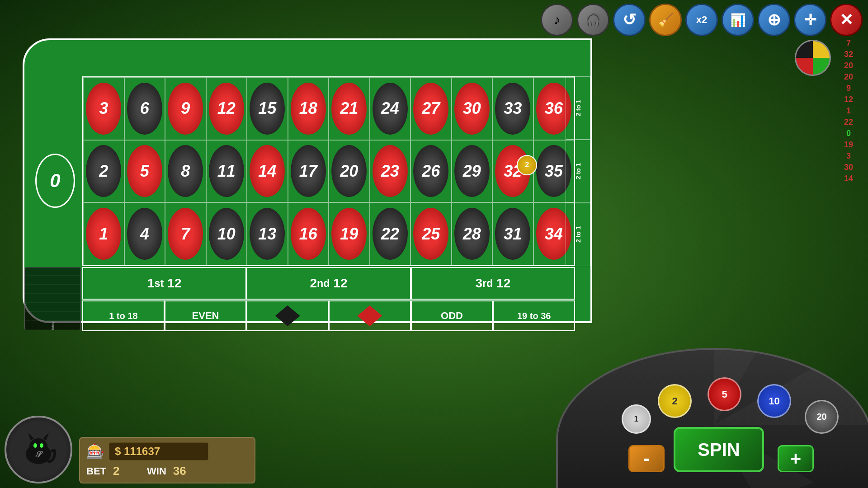 The width and height of the screenshot is (868, 488). What do you see at coordinates (145, 234) in the screenshot?
I see `cell-4: 4` at bounding box center [145, 234].